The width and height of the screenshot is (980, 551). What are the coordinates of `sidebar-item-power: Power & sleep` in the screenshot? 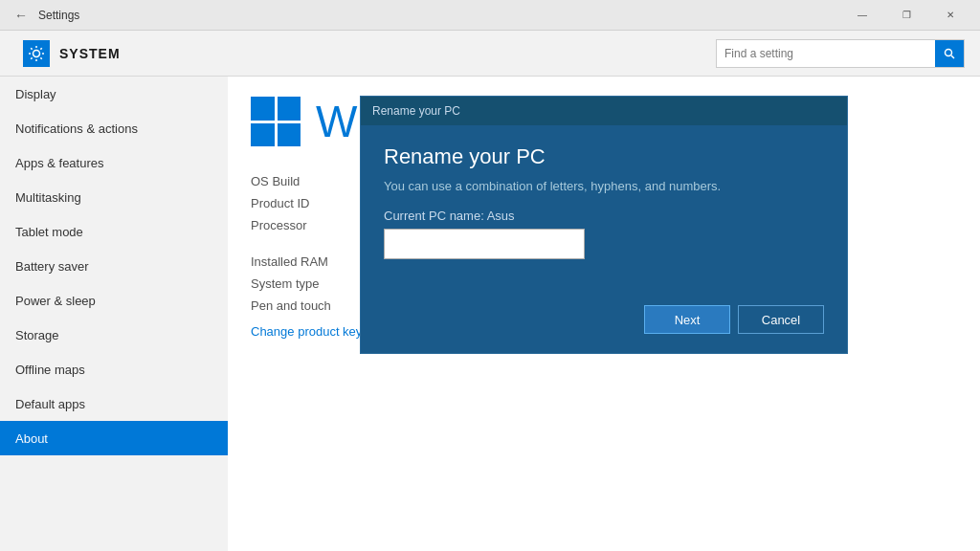 It's located at (114, 300).